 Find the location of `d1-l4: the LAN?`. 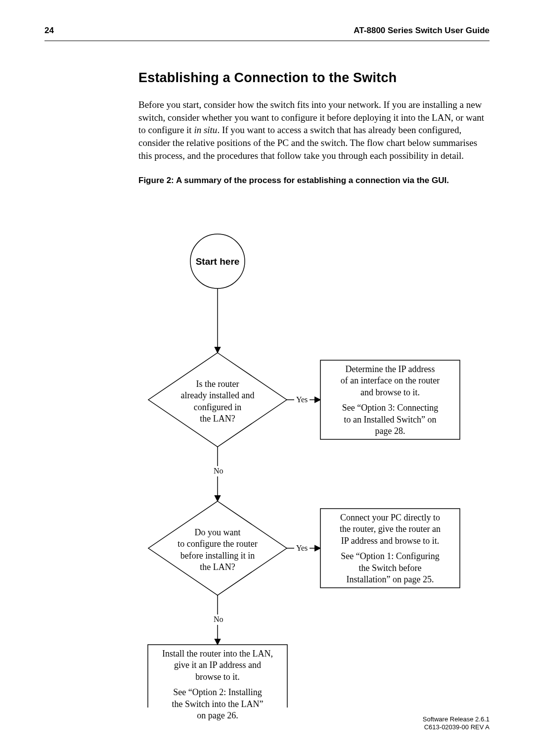

d1-l4: the LAN? is located at coordinates (218, 419).